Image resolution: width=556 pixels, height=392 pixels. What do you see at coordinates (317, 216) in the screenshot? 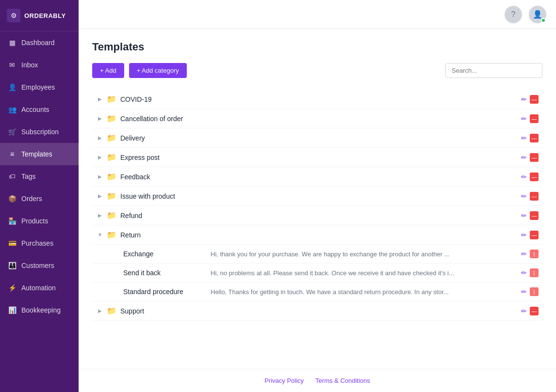
I see `category-row-refund: ▶ 📁 Refund ✏ —` at bounding box center [317, 216].